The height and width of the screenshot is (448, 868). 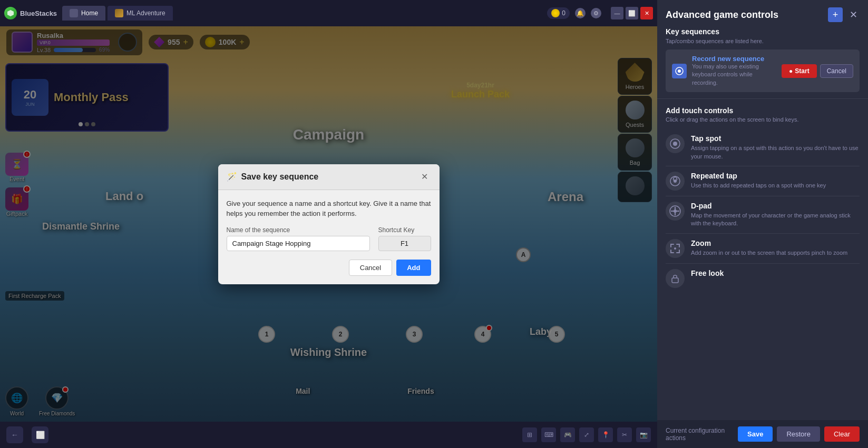 What do you see at coordinates (675, 144) in the screenshot?
I see `tap-spot-icon` at bounding box center [675, 144].